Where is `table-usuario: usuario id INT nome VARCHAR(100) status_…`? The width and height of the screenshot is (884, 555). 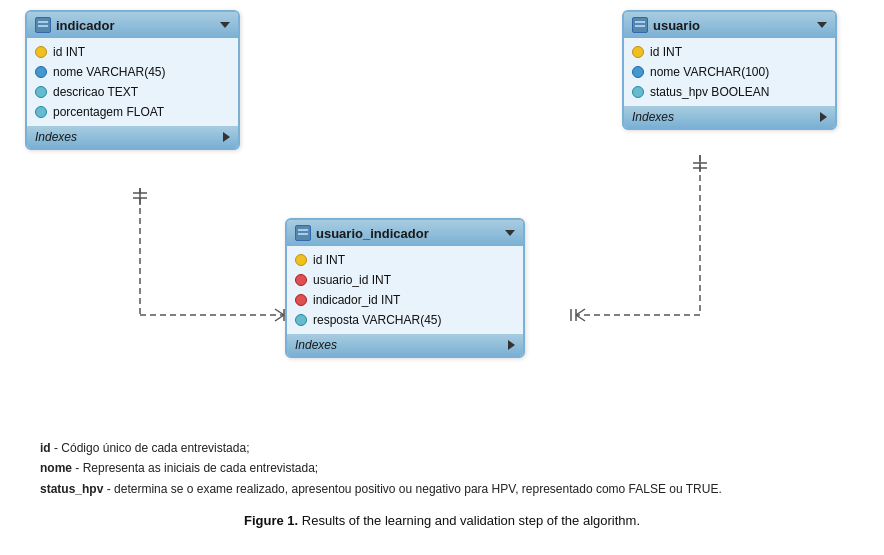
table-usuario: usuario id INT nome VARCHAR(100) status_… is located at coordinates (730, 70).